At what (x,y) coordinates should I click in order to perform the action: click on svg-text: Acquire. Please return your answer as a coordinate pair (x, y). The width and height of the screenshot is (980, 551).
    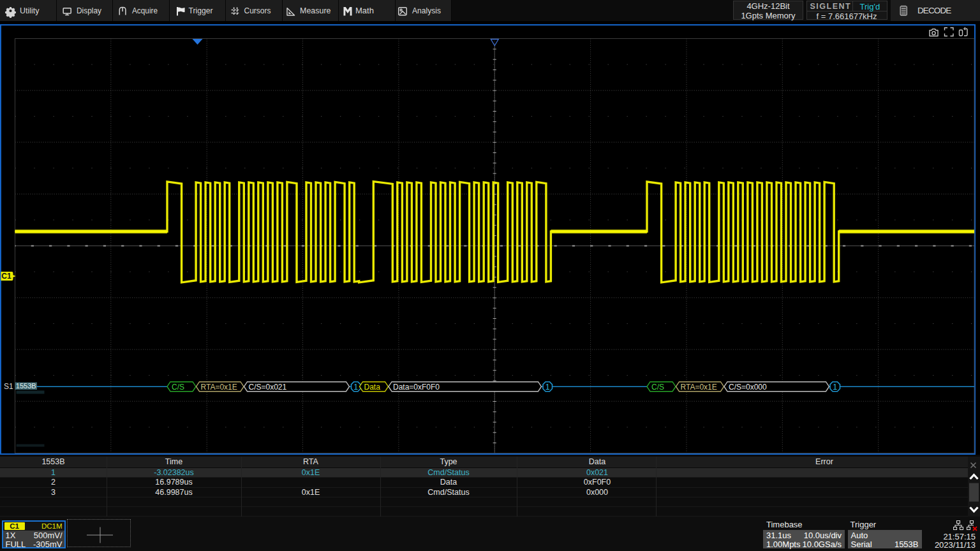
    Looking at the image, I should click on (145, 10).